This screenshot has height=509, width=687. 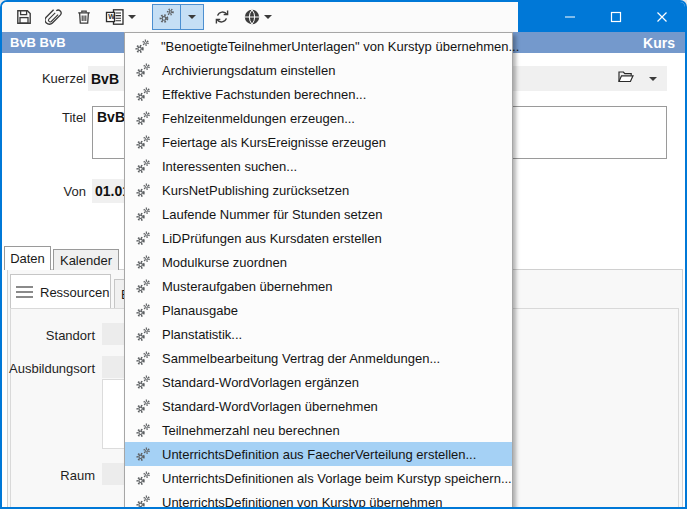 What do you see at coordinates (653, 79) in the screenshot?
I see `kuerzel-dropdown-arrow` at bounding box center [653, 79].